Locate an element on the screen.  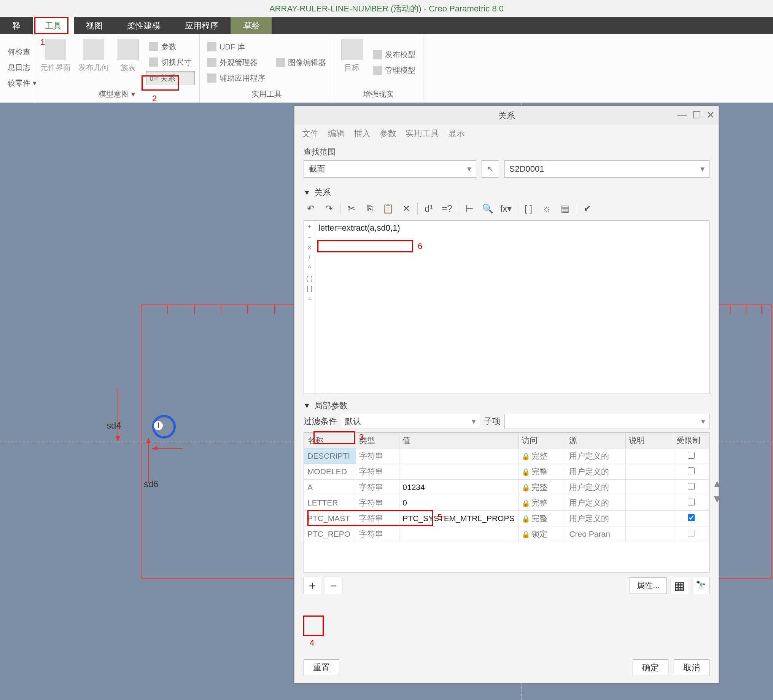
dialog-titlebar: 关系 — ☐ ✕ is located at coordinates (507, 116).